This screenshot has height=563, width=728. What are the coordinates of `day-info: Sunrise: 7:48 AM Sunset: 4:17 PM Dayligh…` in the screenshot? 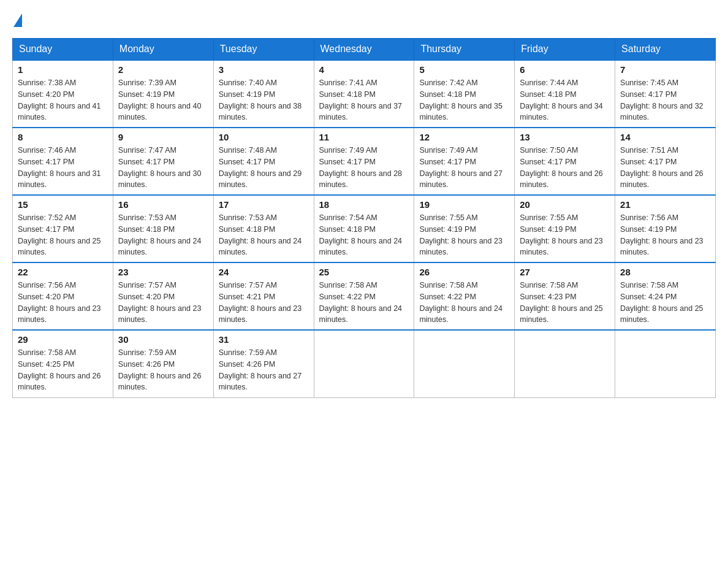 It's located at (264, 168).